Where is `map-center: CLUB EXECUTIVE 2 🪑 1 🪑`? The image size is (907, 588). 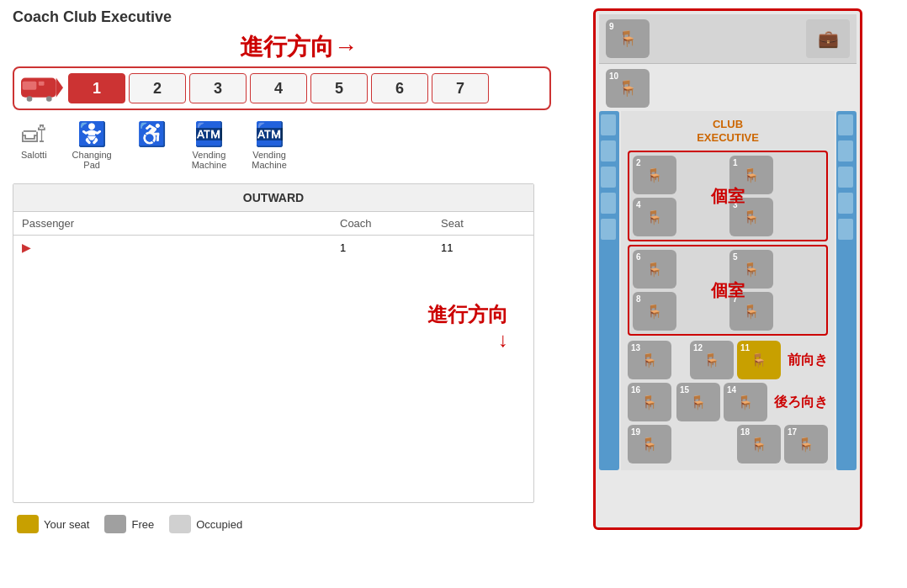
map-center: CLUB EXECUTIVE 2 🪑 1 🪑 is located at coordinates (728, 291).